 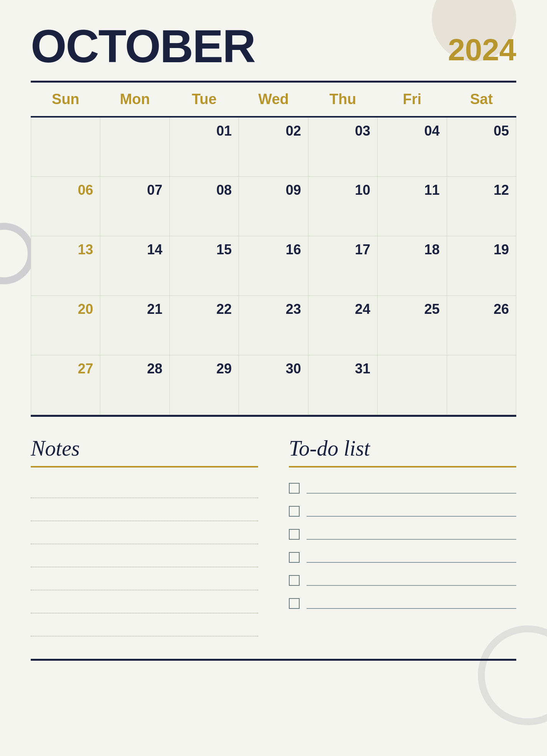 I want to click on calendar-cell: 12, so click(x=481, y=206).